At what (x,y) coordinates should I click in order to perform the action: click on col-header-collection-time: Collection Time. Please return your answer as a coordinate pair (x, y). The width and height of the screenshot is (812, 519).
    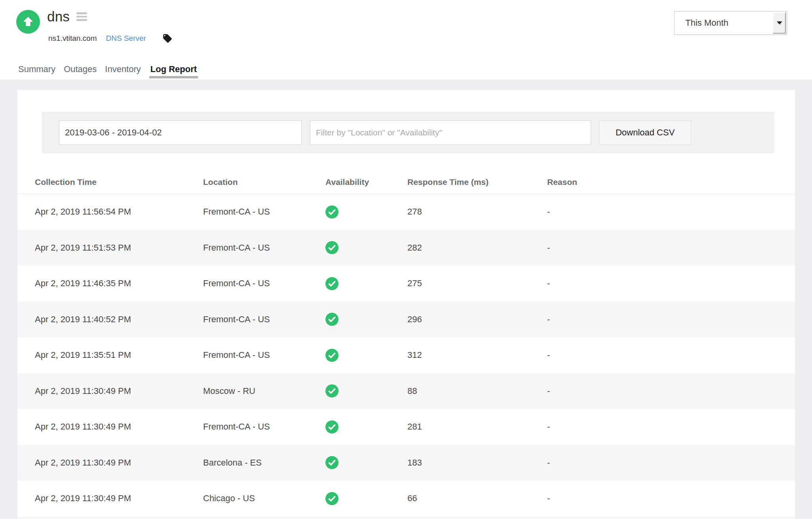
    Looking at the image, I should click on (101, 182).